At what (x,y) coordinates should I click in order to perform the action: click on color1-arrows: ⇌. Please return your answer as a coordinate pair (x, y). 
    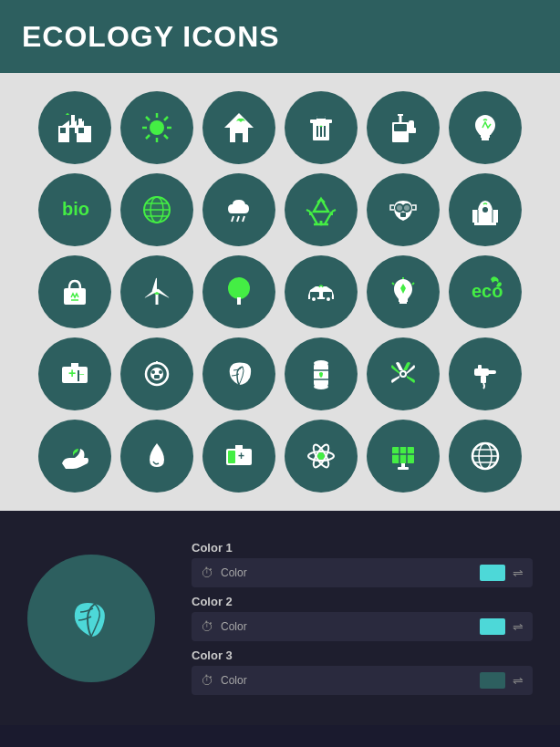
    Looking at the image, I should click on (518, 573).